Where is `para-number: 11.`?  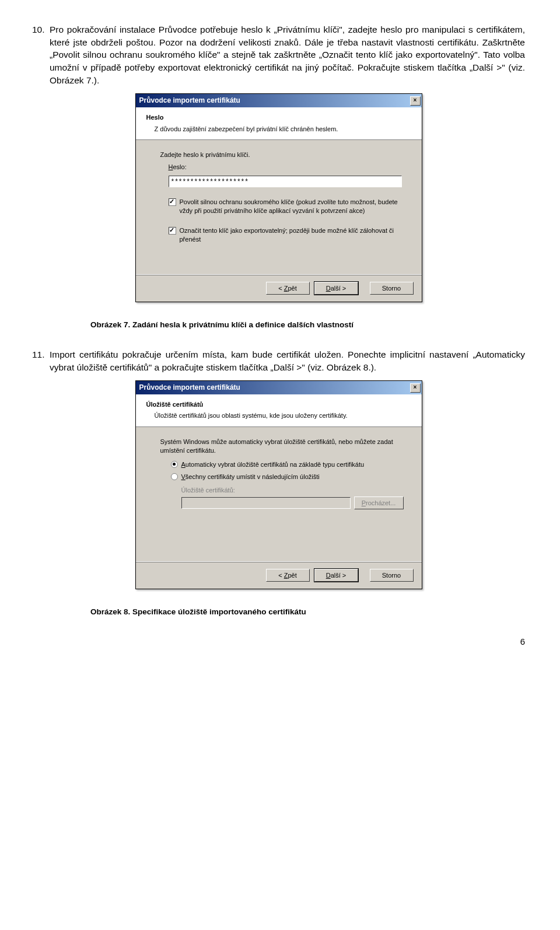
para-number: 11. is located at coordinates (41, 361).